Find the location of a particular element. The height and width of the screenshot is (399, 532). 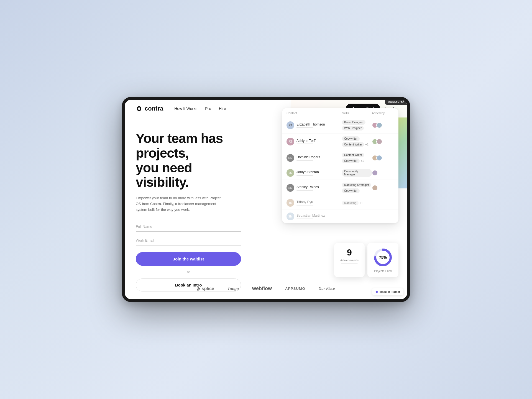

work-email-input is located at coordinates (188, 241).